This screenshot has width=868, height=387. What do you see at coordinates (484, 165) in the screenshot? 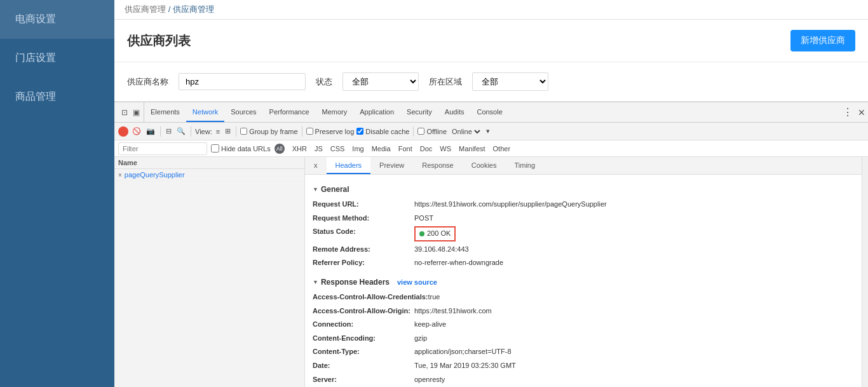
I see `detail-tab-cookies: Cookies` at bounding box center [484, 165].